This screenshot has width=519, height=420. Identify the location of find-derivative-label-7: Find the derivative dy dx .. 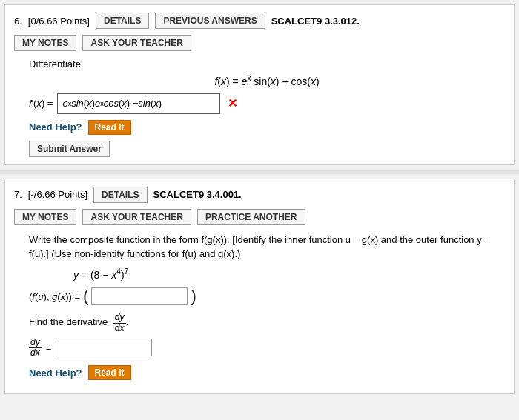
(267, 323).